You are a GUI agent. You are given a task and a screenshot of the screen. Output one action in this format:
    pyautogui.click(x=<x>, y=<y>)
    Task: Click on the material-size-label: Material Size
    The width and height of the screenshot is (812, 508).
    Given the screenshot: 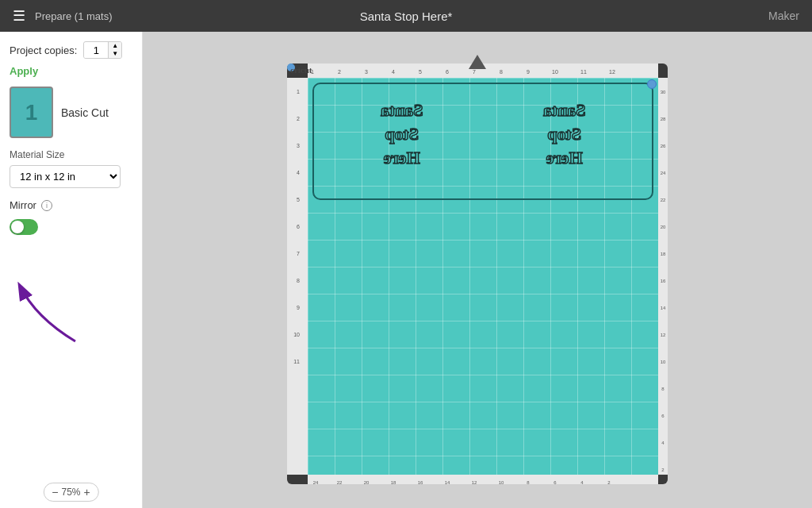 What is the action you would take?
    pyautogui.click(x=71, y=155)
    